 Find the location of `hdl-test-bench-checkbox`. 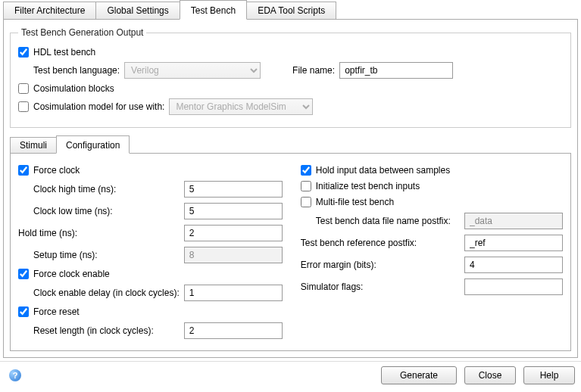

hdl-test-bench-checkbox is located at coordinates (23, 52).